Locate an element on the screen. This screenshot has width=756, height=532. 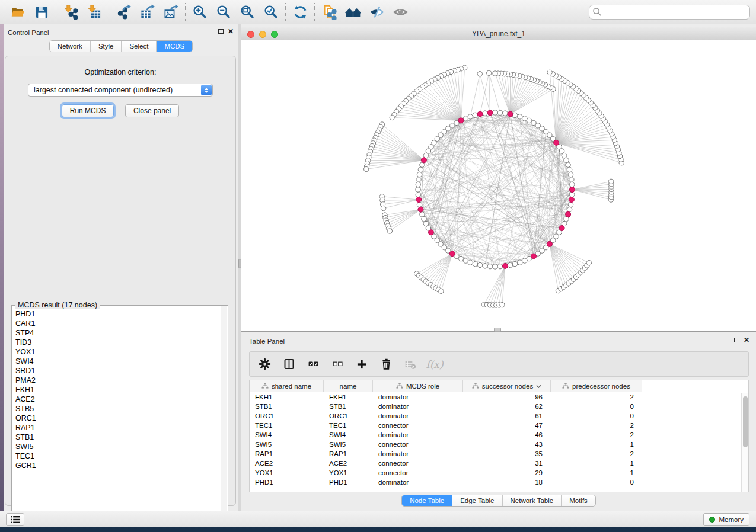
show-all-button is located at coordinates (400, 12).